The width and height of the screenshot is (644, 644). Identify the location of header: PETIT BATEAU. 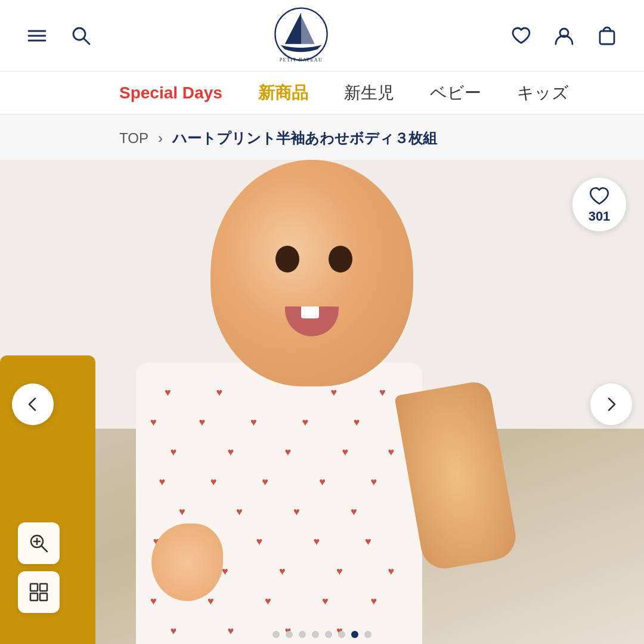
(322, 36).